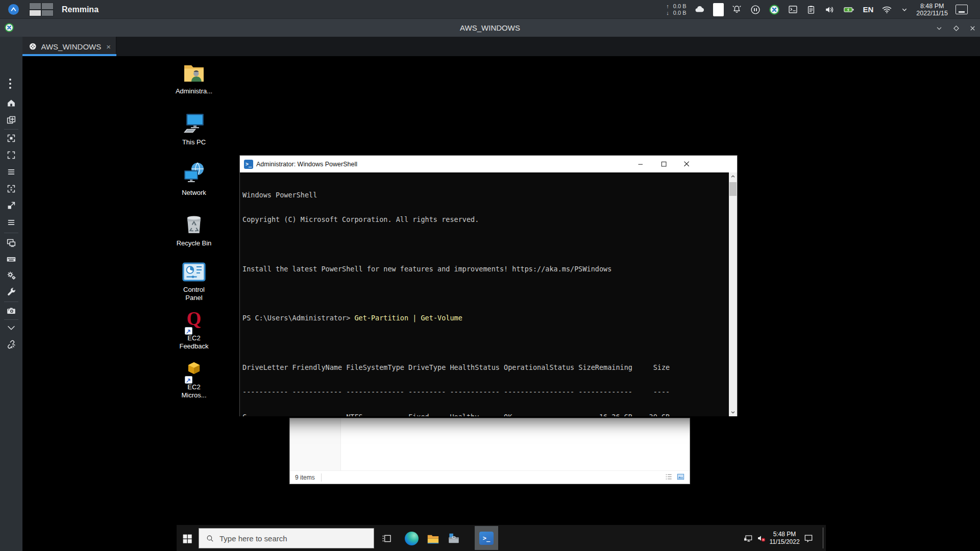  What do you see at coordinates (387, 538) in the screenshot?
I see `task-view-icon` at bounding box center [387, 538].